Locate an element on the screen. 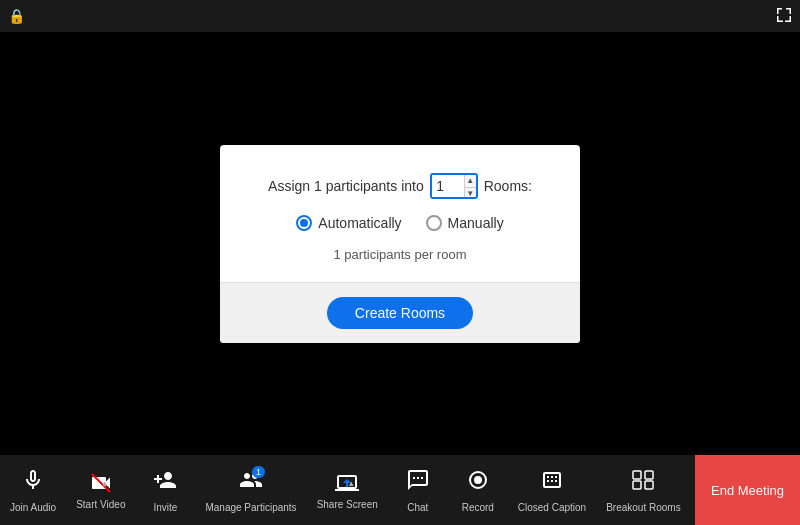 This screenshot has width=800, height=525. assign-row: Assign 1 participants into ▲ ▼ Rooms: is located at coordinates (400, 186).